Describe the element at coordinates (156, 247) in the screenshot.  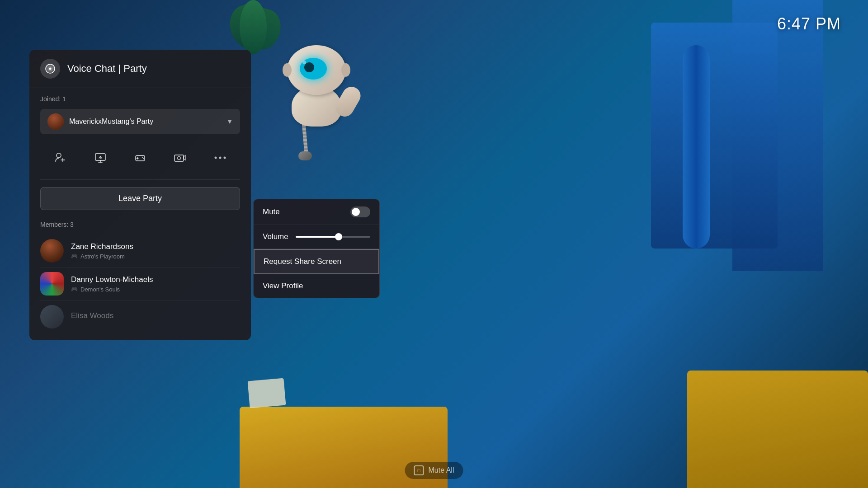
I see `member-name: Zane Richardsons` at that location.